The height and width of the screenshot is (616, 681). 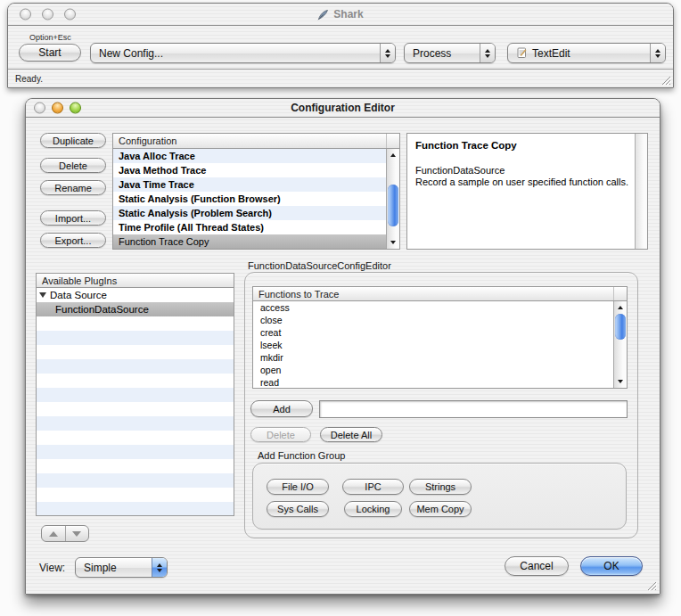 I want to click on plugin-row-selected: FunctionDataSource, so click(x=135, y=309).